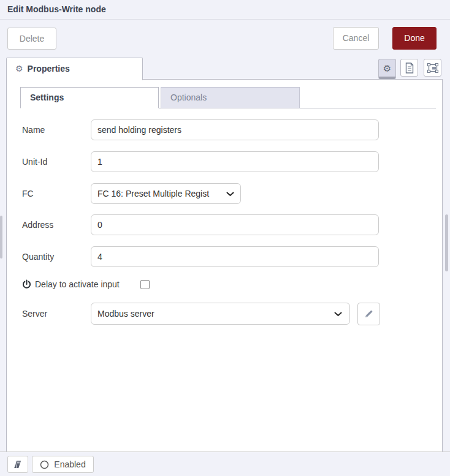 This screenshot has width=450, height=476. I want to click on cancel-button: Cancel, so click(356, 38).